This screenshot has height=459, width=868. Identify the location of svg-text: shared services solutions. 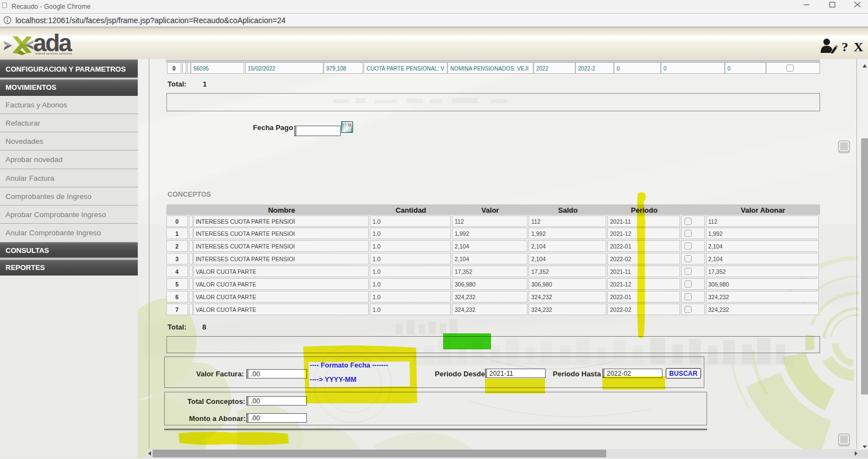
(54, 53).